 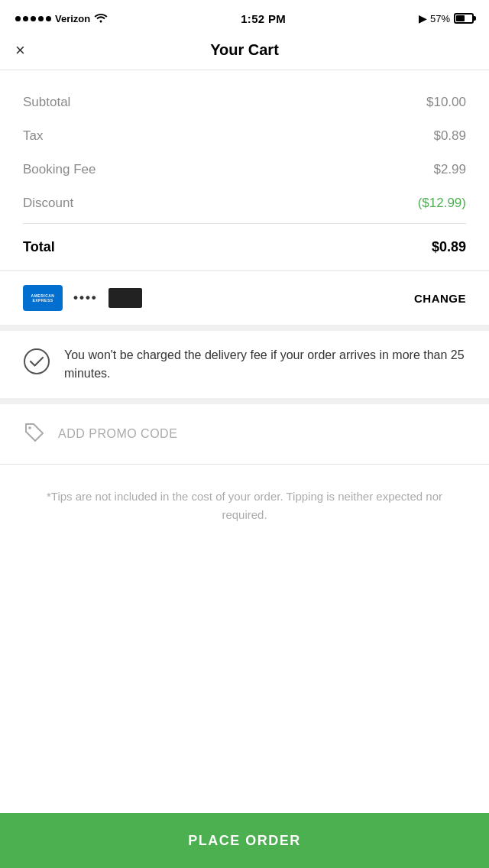 I want to click on battery-fill, so click(x=460, y=18).